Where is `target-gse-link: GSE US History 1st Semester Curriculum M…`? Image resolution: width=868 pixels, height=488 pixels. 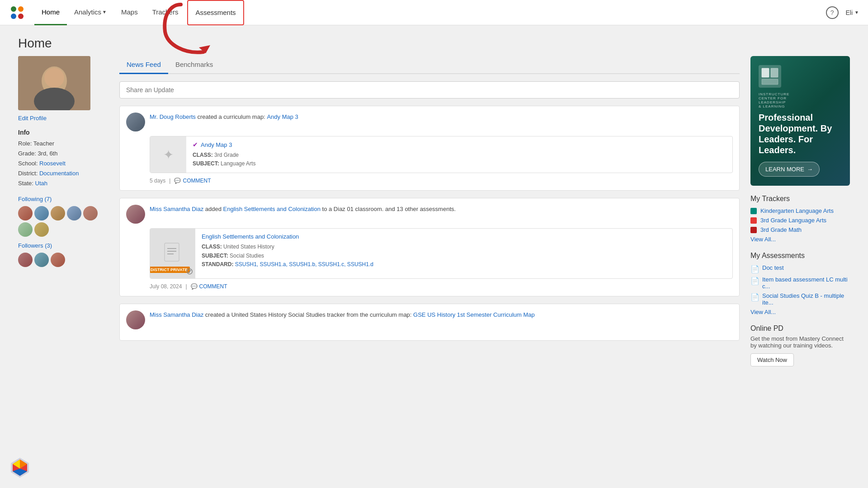
target-gse-link: GSE US History 1st Semester Curriculum M… is located at coordinates (474, 314).